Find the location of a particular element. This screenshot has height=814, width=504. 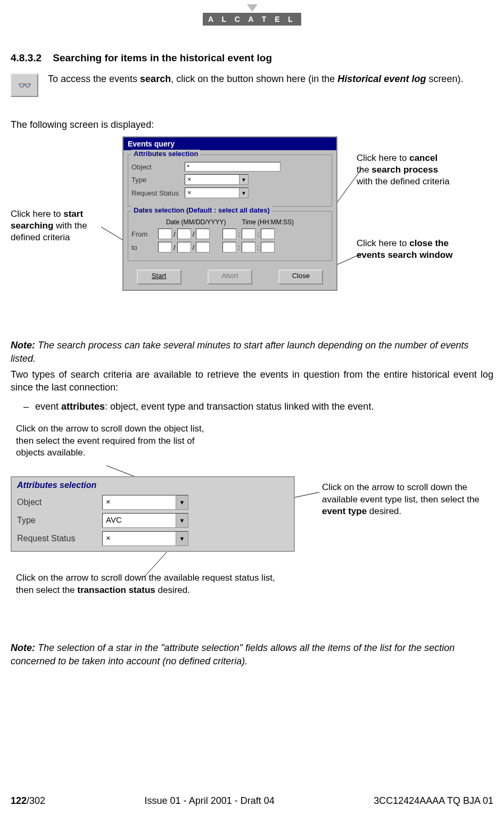

page-footer: 122/302 Issue 01 - April 2001 - Draft 04… is located at coordinates (252, 801).